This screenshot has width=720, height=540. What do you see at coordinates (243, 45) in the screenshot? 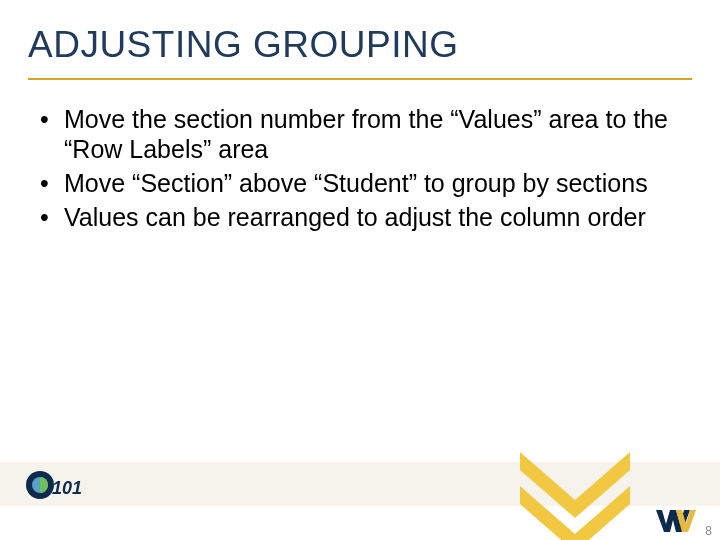
I see `slide-title: ADJUSTING GROUPING` at bounding box center [243, 45].